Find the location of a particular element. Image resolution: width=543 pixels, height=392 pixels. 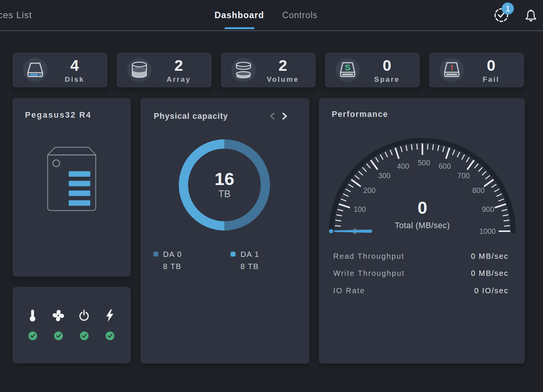

svg-text: 500 is located at coordinates (424, 163).